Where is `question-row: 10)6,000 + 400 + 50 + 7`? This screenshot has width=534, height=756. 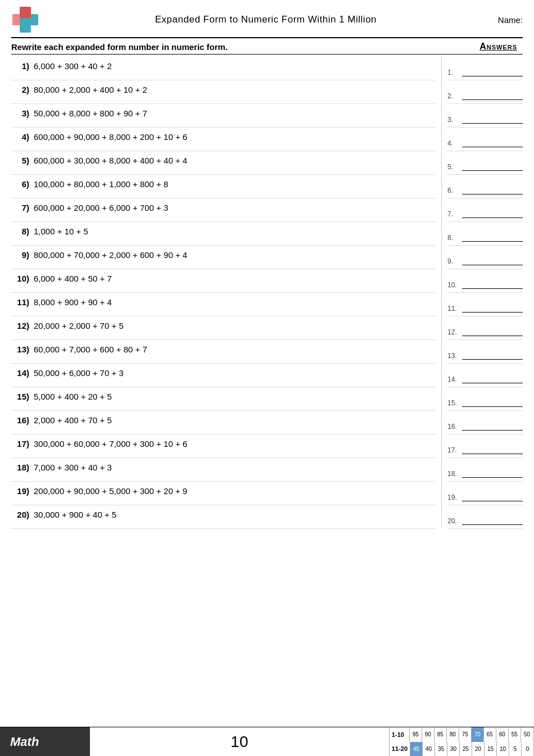 question-row: 10)6,000 + 400 + 50 + 7 is located at coordinates (224, 281).